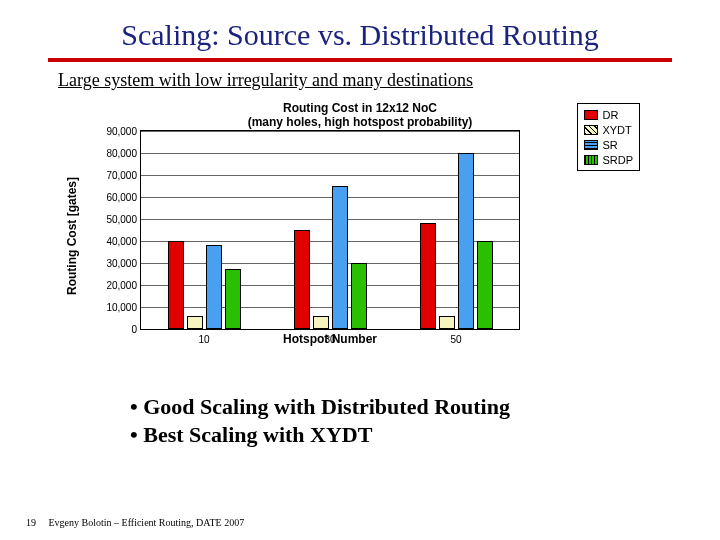 This screenshot has height=540, width=720. What do you see at coordinates (616, 130) in the screenshot?
I see `legend-label-xydt: XYDT` at bounding box center [616, 130].